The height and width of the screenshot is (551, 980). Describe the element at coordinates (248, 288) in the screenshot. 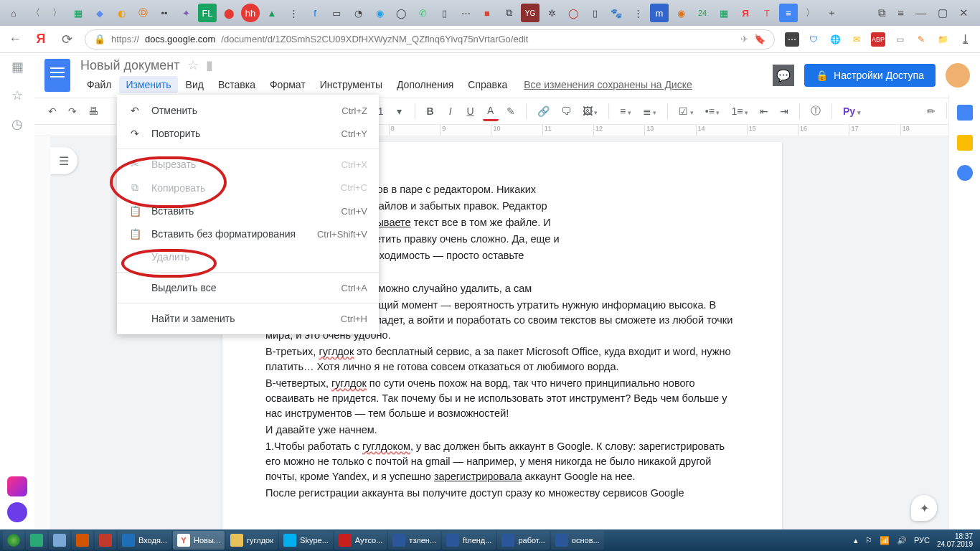

I see `menu-selectall: Выделить всеCtrl+A` at that location.